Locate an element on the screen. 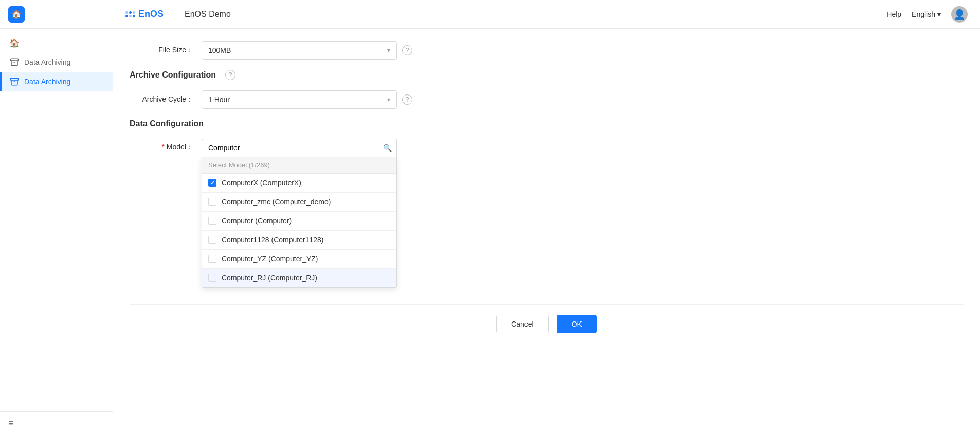 Image resolution: width=980 pixels, height=435 pixels. list-item: Computer1128 (Computer1128) is located at coordinates (299, 240).